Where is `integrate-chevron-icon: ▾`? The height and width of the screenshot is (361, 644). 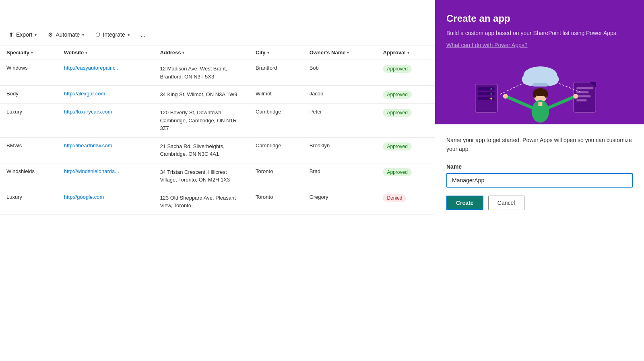
integrate-chevron-icon: ▾ is located at coordinates (129, 35).